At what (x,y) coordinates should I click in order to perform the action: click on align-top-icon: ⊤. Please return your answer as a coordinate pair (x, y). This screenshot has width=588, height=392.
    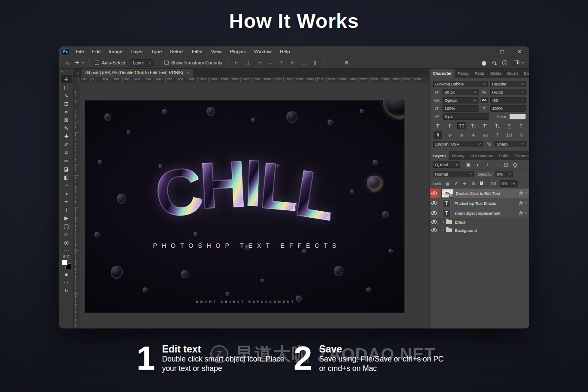
    Looking at the image, I should click on (282, 63).